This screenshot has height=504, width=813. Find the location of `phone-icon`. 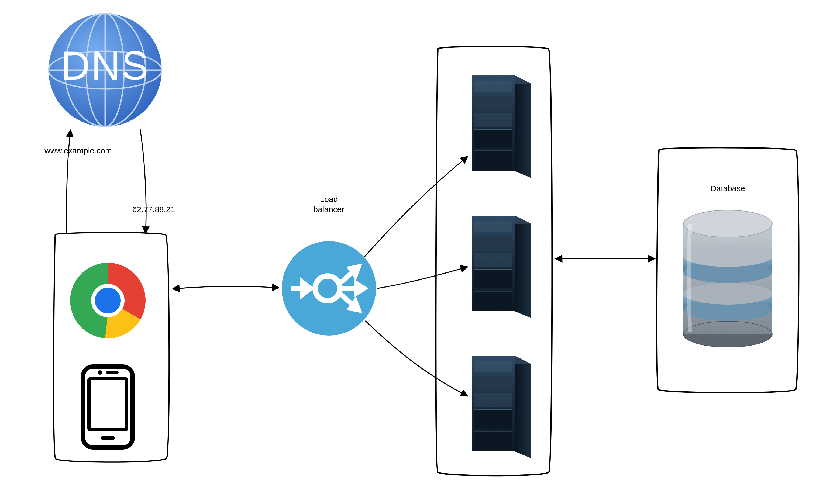

phone-icon is located at coordinates (108, 407).